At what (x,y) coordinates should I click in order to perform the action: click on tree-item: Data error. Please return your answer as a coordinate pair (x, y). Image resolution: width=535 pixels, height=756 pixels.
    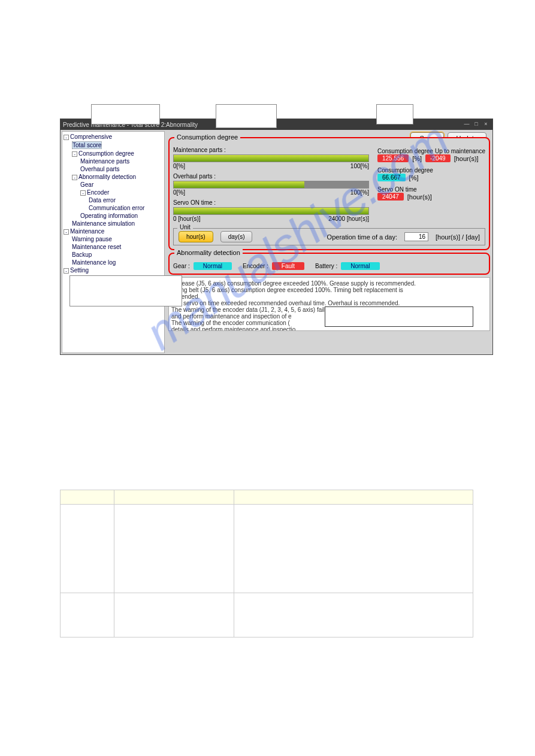
    Looking at the image, I should click on (102, 200).